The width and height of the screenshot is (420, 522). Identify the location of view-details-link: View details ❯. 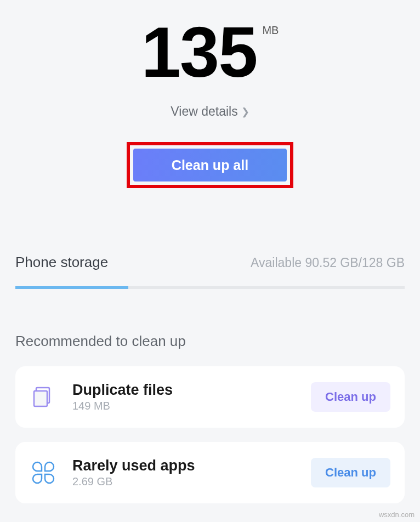
(209, 112).